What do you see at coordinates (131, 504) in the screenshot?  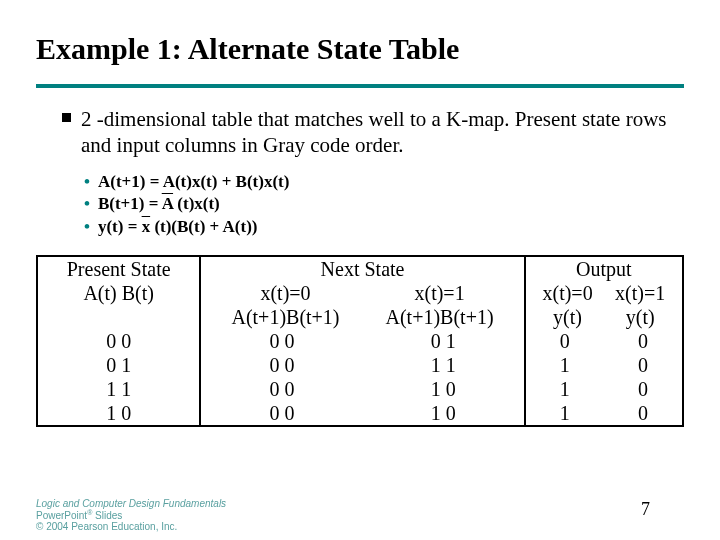 I see `footer-line1: Logic and Computer Design Fundamentals` at bounding box center [131, 504].